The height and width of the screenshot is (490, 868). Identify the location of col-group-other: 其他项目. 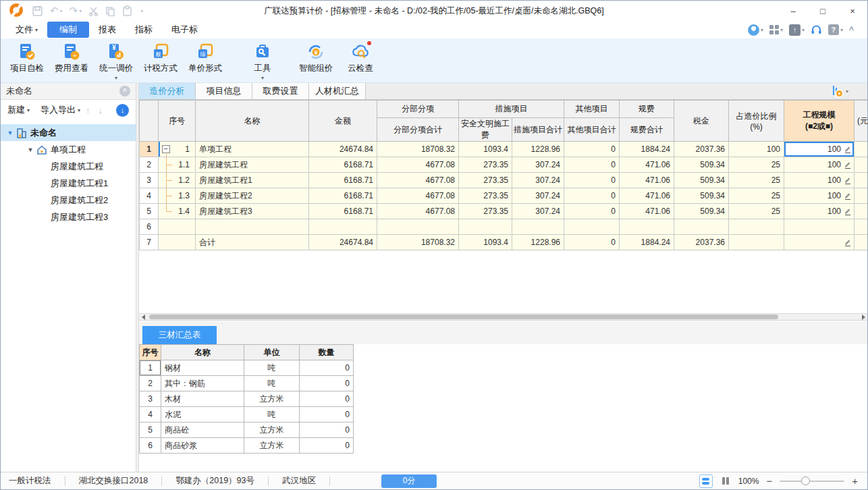
(592, 109).